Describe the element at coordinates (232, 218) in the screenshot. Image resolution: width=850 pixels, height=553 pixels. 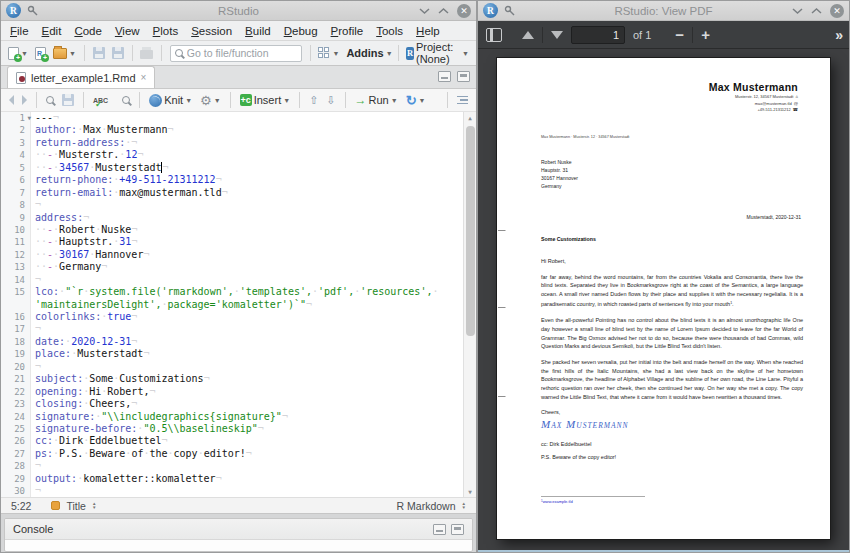
I see `code-line: 9address:¬` at that location.